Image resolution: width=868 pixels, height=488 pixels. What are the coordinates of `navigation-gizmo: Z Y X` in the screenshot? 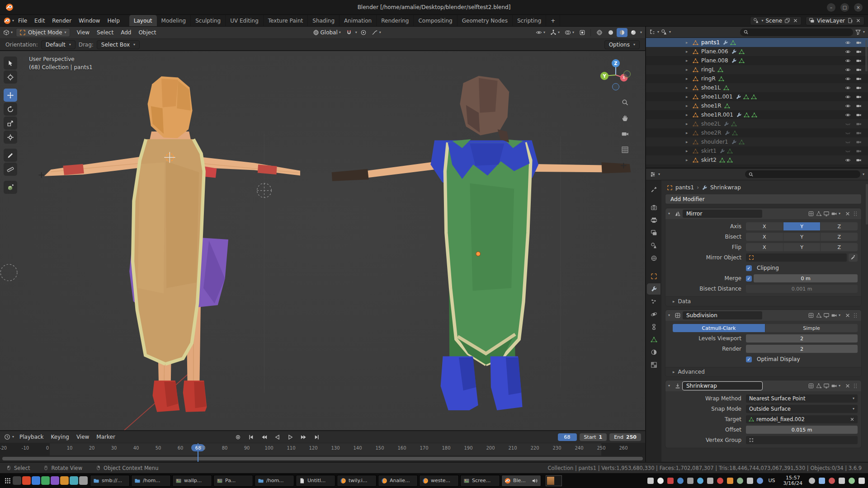 It's located at (616, 75).